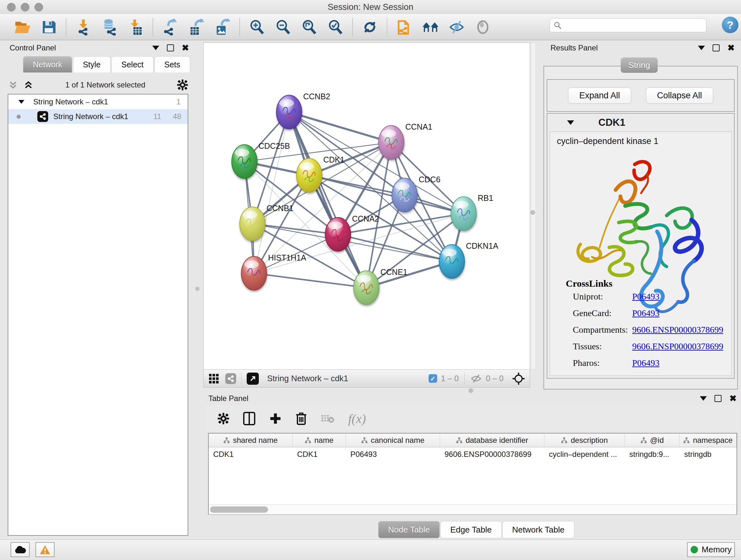 The width and height of the screenshot is (741, 560). I want to click on help-icon: ?, so click(730, 25).